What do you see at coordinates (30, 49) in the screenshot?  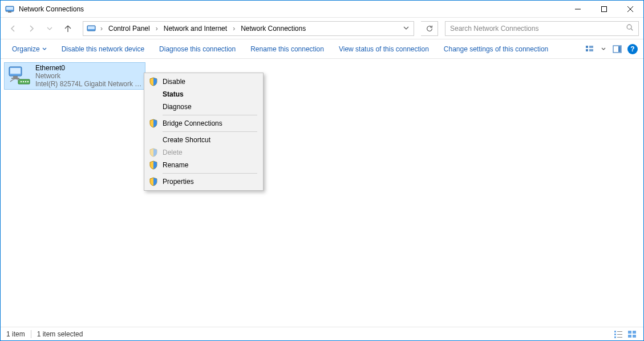 I see `organize-button: Organize` at bounding box center [30, 49].